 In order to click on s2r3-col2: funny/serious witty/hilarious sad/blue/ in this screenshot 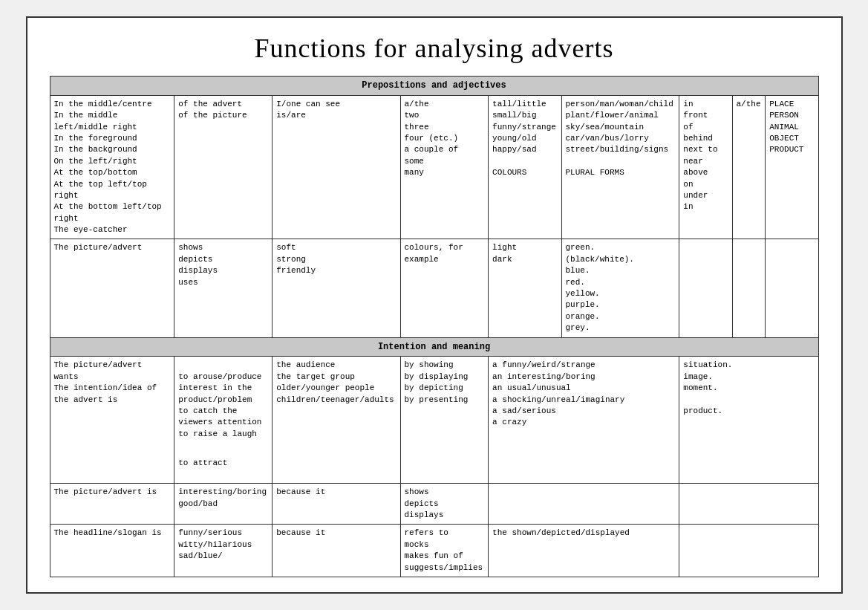, I will do `click(223, 551)`.